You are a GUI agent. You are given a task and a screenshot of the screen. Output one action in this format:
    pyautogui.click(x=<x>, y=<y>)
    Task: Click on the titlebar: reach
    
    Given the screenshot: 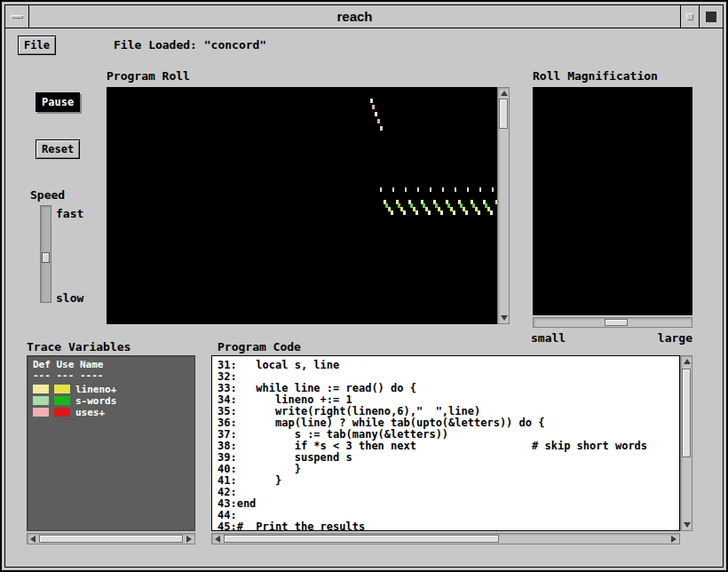 What is the action you would take?
    pyautogui.click(x=364, y=17)
    